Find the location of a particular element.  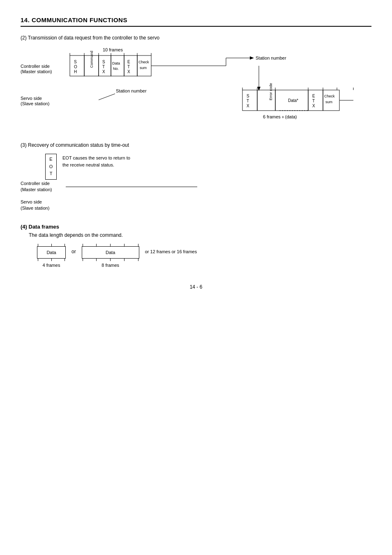

frame4-box: Data is located at coordinates (51, 252).